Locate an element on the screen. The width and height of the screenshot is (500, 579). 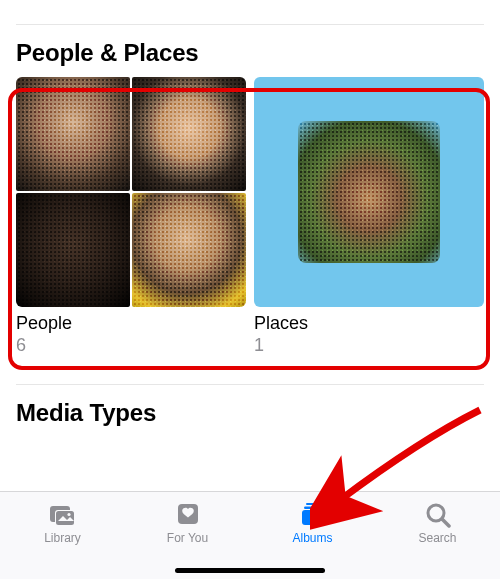
album-title: Places is located at coordinates (369, 324).